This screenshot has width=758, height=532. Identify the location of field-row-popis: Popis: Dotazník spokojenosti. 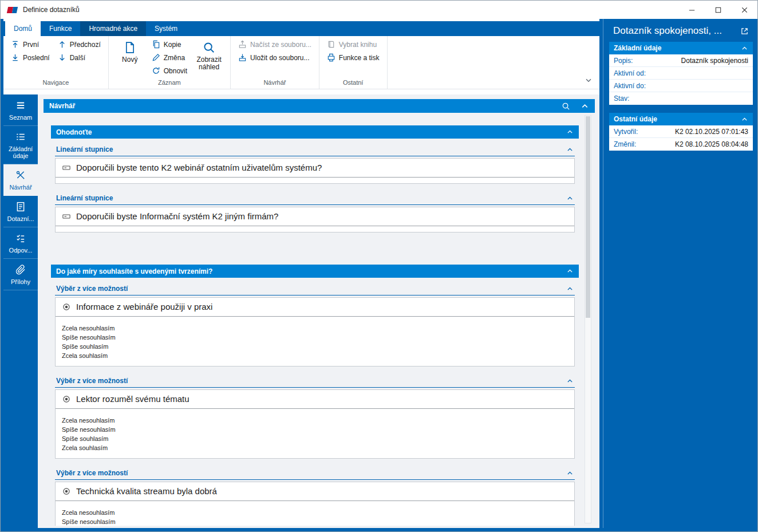
(681, 61).